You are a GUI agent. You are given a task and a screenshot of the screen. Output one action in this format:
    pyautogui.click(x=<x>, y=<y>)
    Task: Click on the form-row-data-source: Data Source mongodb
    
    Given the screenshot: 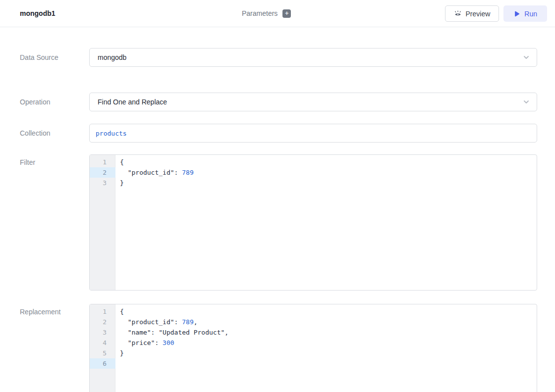 What is the action you would take?
    pyautogui.click(x=278, y=57)
    